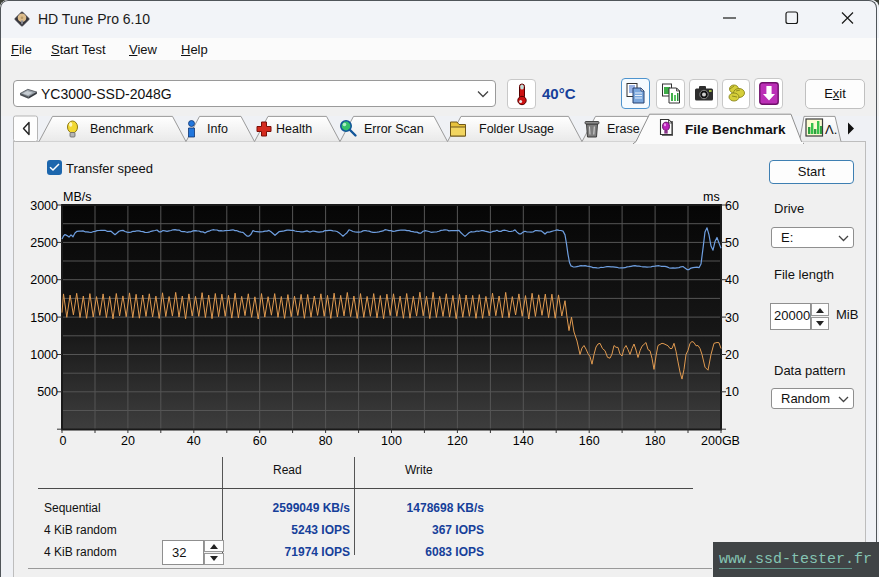 The height and width of the screenshot is (577, 879). I want to click on svg-text: 1500, so click(44, 318).